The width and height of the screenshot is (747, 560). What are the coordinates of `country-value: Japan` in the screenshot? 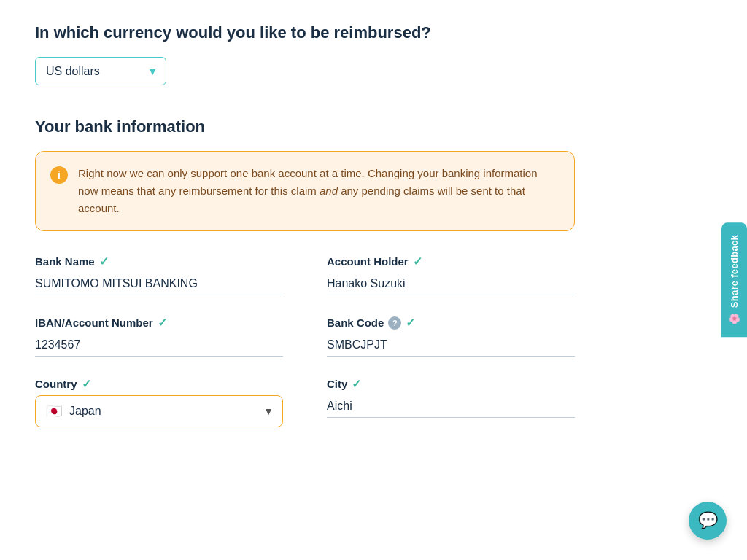 It's located at (85, 411).